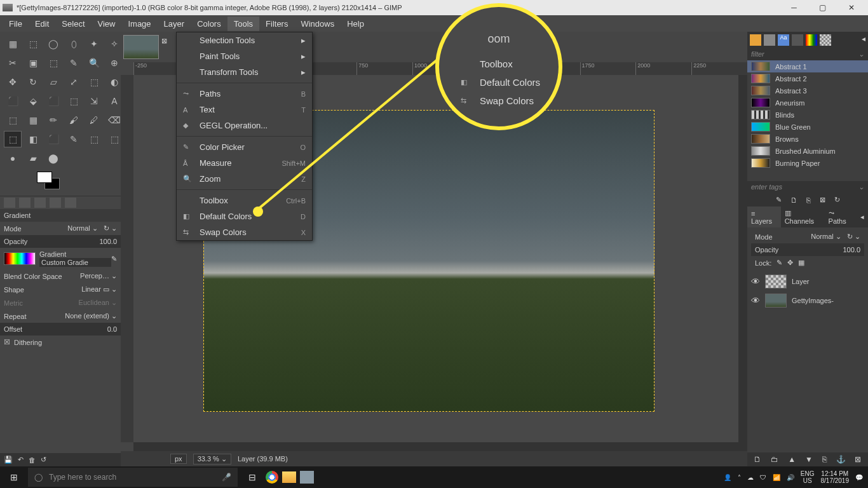 The height and width of the screenshot is (488, 868). What do you see at coordinates (794, 200) in the screenshot?
I see `new-grad-icon: 🗋` at bounding box center [794, 200].